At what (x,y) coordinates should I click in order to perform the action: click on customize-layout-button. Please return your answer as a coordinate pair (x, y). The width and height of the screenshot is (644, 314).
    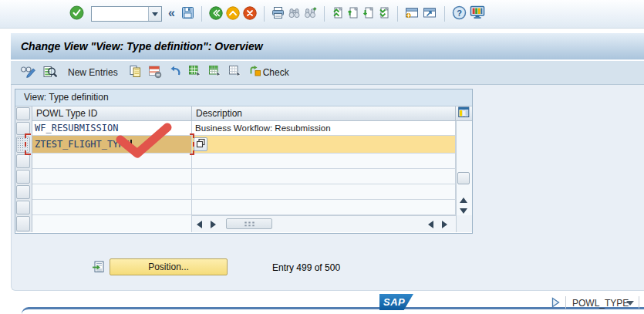
    Looking at the image, I should click on (477, 14).